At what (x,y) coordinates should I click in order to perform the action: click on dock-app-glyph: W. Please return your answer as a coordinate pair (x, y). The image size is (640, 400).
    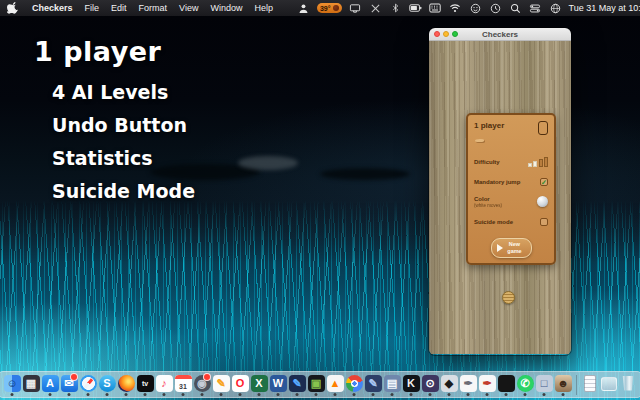
    Looking at the image, I should click on (278, 384).